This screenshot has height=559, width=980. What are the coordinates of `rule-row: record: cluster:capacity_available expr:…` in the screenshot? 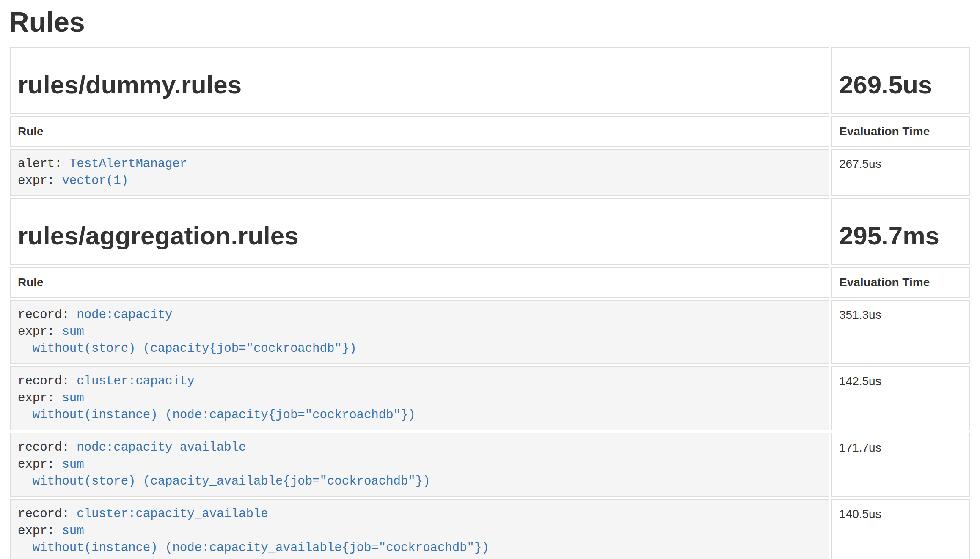 It's located at (490, 529).